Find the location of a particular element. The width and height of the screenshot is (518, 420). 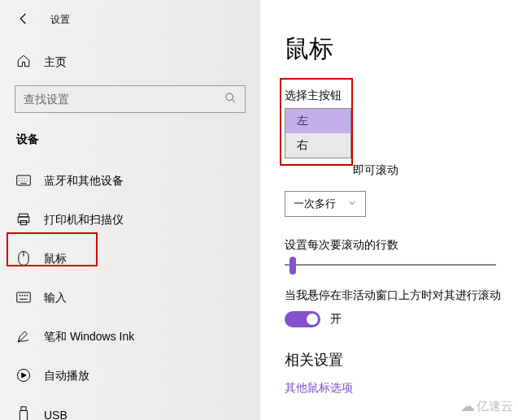

sidebar-item-label: 打印机和扫描仪 is located at coordinates (84, 220).